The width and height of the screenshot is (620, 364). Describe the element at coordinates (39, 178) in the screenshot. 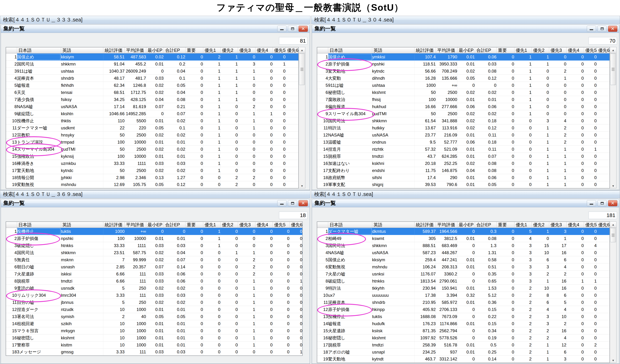

I see `cell-ja: 情報公開` at that location.